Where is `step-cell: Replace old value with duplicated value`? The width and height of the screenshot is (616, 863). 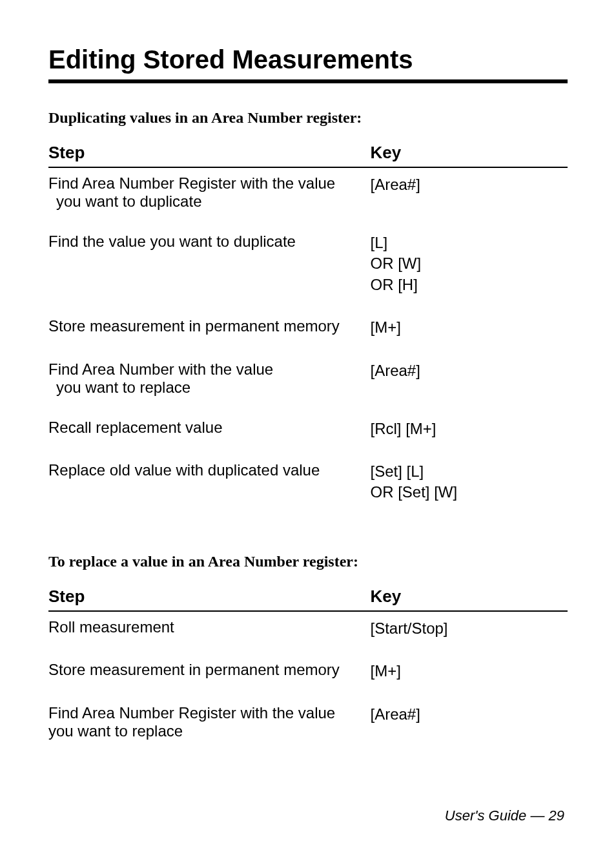 step-cell: Replace old value with duplicated value is located at coordinates (209, 486).